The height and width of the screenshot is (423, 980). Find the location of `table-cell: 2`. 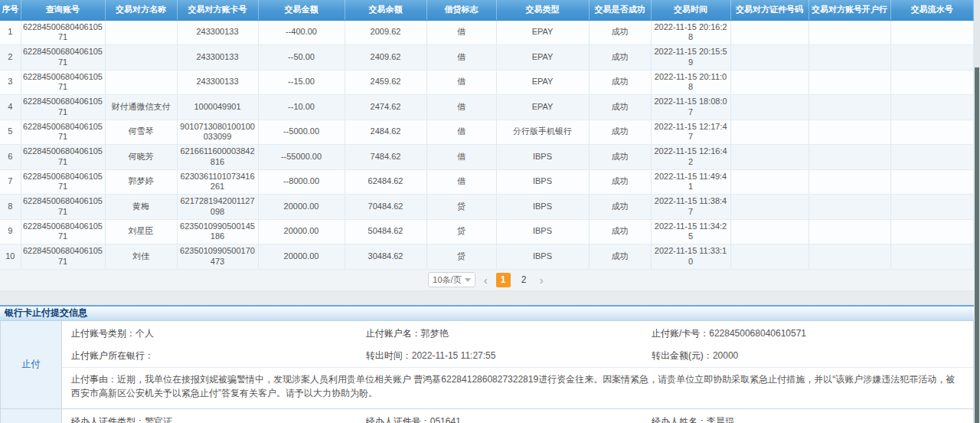

table-cell: 2 is located at coordinates (11, 58).